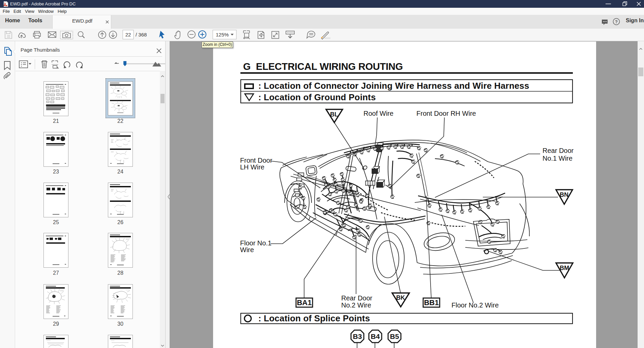  I want to click on svg-text:: Location of Splice Points: : Location of Splice Points, so click(314, 318).